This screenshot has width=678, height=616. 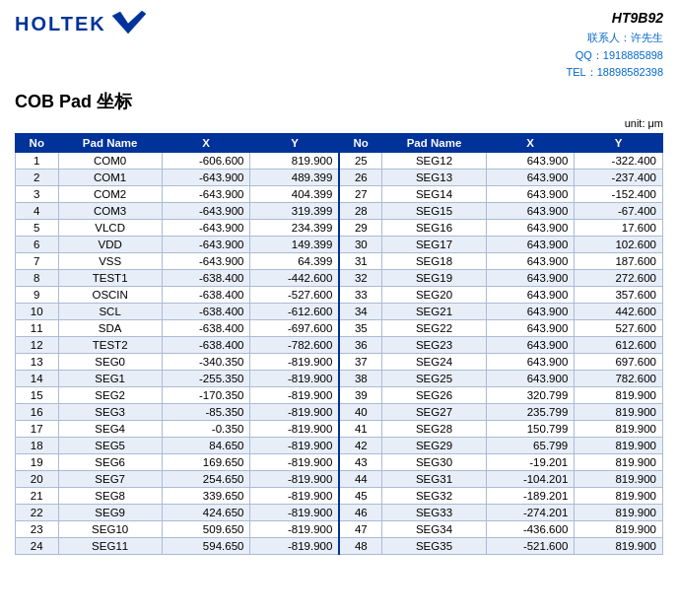 I want to click on table-cell: 169.650, so click(x=206, y=461).